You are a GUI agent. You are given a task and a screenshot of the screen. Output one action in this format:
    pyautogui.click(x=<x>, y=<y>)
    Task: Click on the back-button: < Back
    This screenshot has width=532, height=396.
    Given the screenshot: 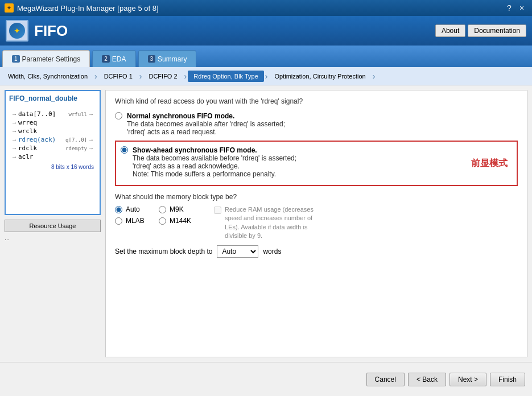 What is the action you would take?
    pyautogui.click(x=427, y=380)
    